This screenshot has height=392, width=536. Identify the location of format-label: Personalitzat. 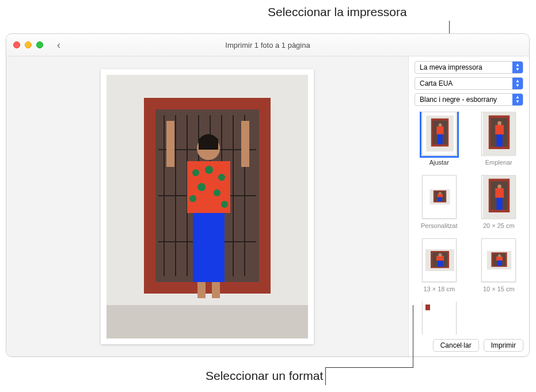
(439, 226).